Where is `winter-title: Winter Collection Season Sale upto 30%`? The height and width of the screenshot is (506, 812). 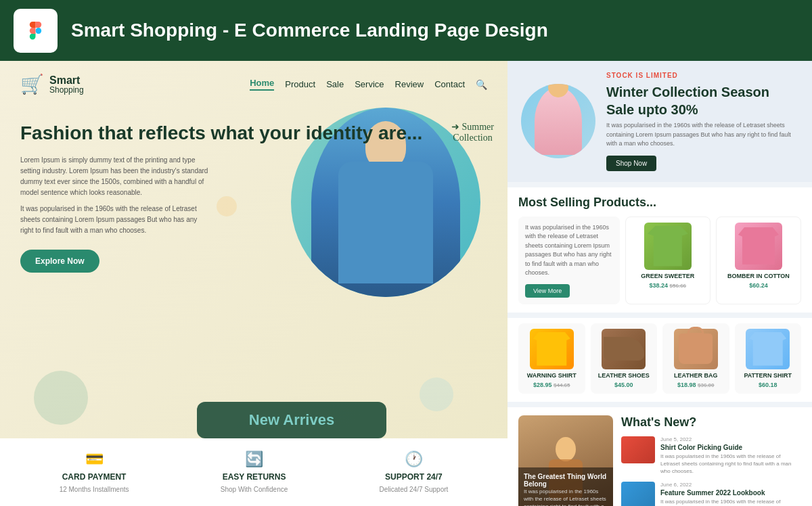 winter-title: Winter Collection Season Sale upto 30% is located at coordinates (702, 101).